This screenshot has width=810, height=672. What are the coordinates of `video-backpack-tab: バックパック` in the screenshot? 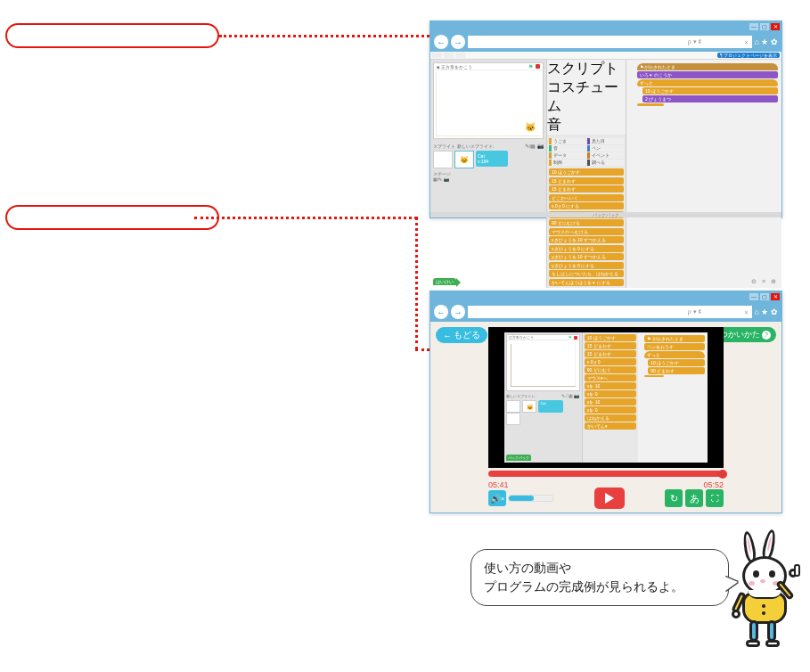 It's located at (519, 458).